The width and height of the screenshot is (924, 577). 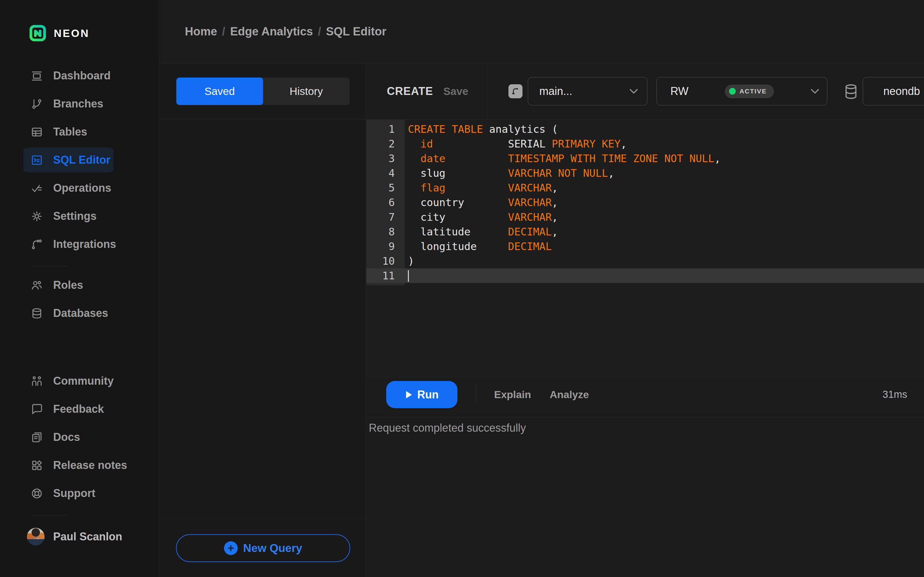 I want to click on databases-icon, so click(x=37, y=314).